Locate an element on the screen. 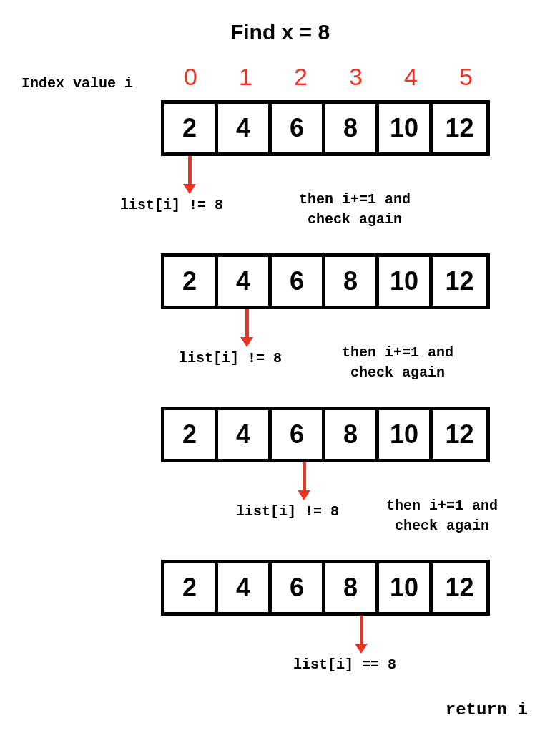  array-step-3: 2 4 6 8 10 12 is located at coordinates (325, 435).